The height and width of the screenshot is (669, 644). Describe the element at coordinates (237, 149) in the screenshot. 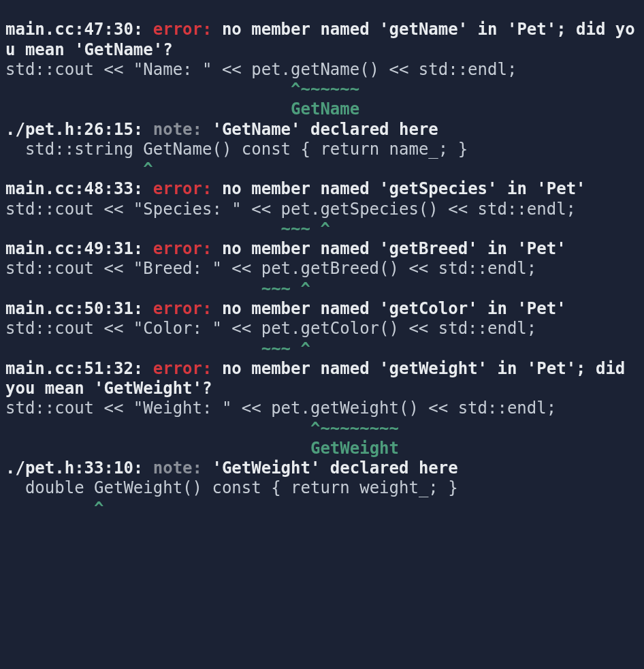

I see `note-code-line: std::string GetName() const { return nam…` at that location.